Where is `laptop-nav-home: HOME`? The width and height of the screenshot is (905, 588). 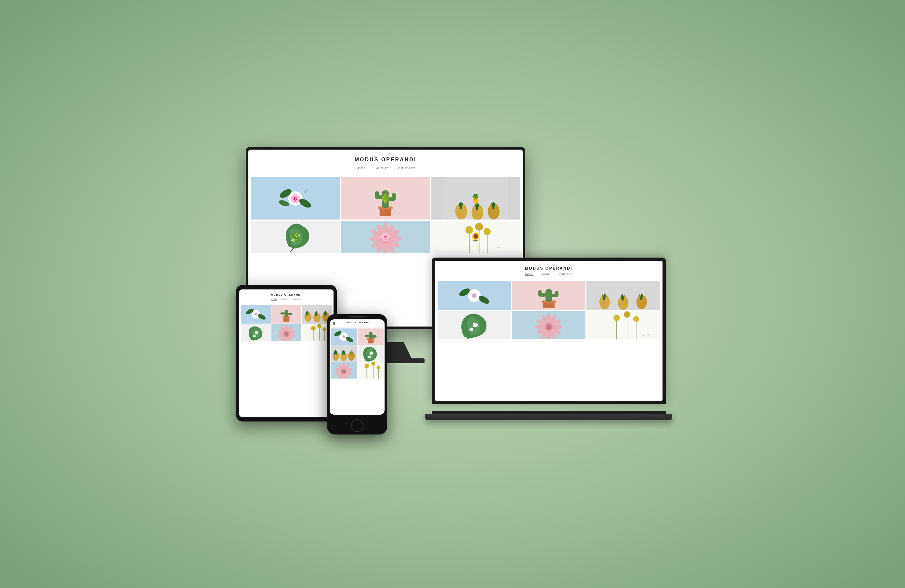 laptop-nav-home: HOME is located at coordinates (529, 275).